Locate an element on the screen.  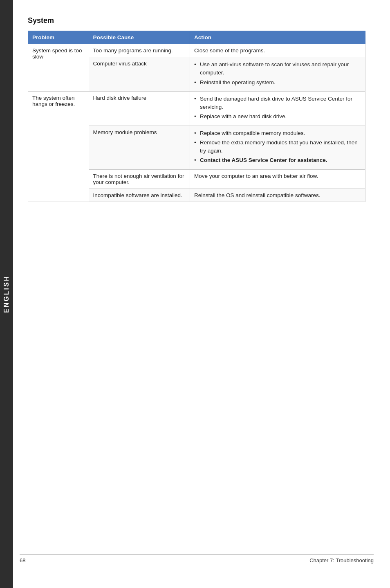
page-number: 68 is located at coordinates (22, 560).